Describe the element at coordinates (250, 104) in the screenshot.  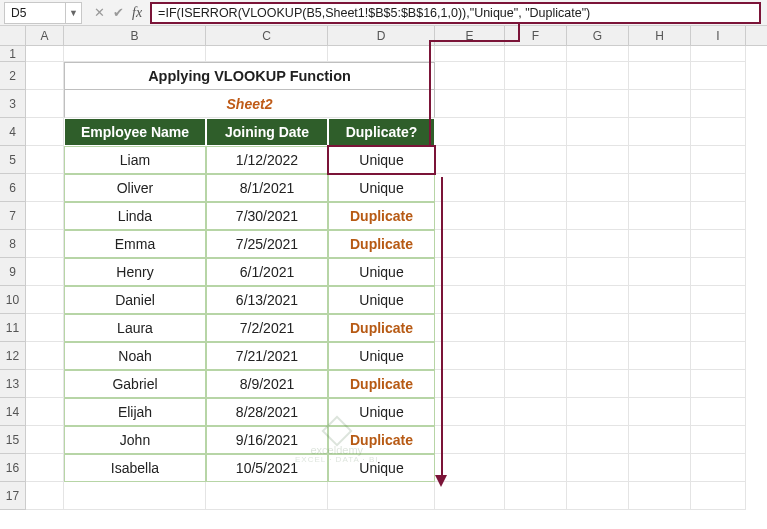
I see `sheet-label-cell: Sheet2` at that location.